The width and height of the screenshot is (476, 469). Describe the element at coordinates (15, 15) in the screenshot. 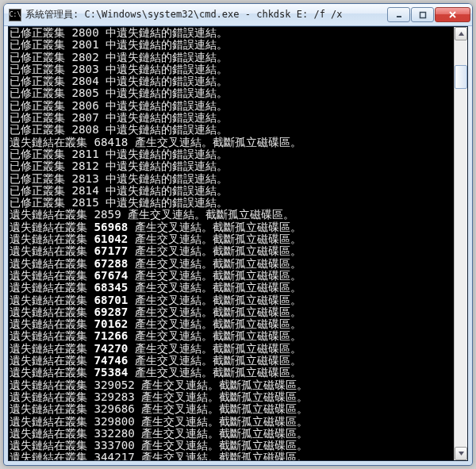

I see `cmd-icon: C:\` at that location.